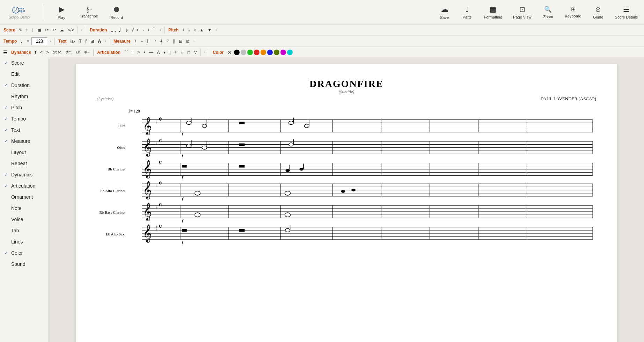 This screenshot has height=342, width=644. What do you see at coordinates (188, 41) in the screenshot?
I see `measure-btn3: ⊠` at bounding box center [188, 41].